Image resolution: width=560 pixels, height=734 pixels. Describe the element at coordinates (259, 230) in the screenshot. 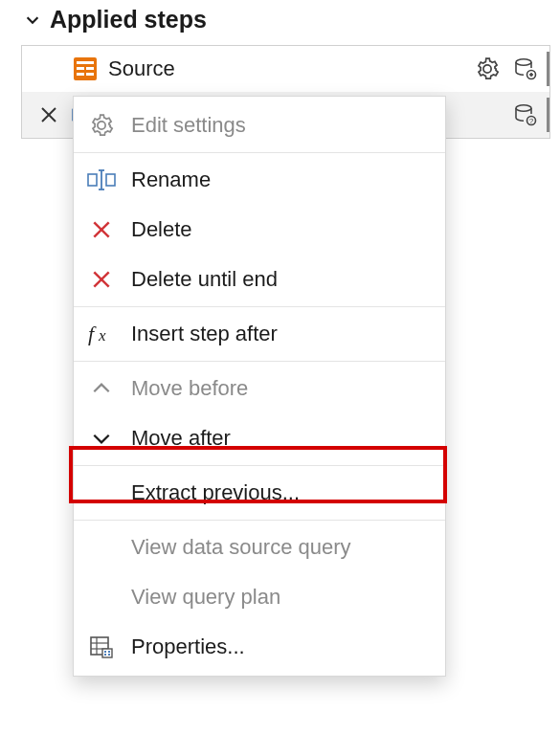

I see `menu-delete: Delete` at that location.